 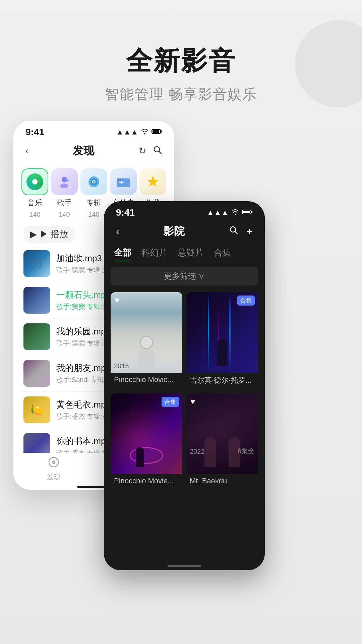 I want to click on filter-tab-mystery: 悬疑片, so click(x=191, y=253).